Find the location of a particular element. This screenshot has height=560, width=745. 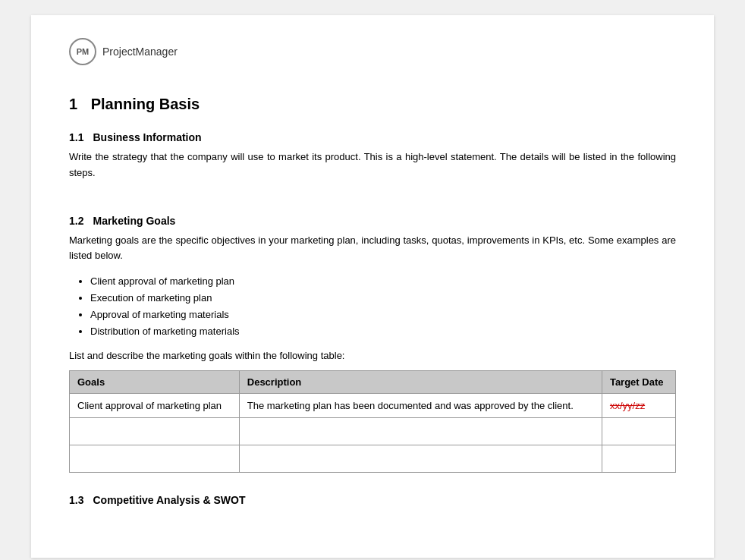

subsection-1-3-header: 1.3 Competitive Analysis & SWOT is located at coordinates (372, 500).